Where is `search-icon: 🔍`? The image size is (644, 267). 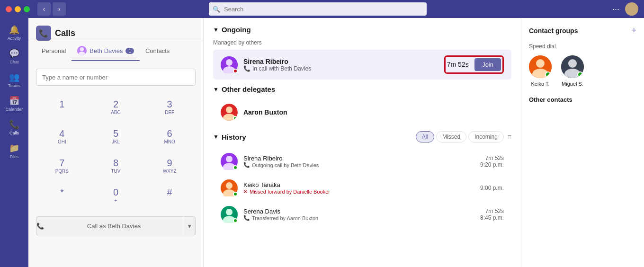
search-icon: 🔍 is located at coordinates (216, 9).